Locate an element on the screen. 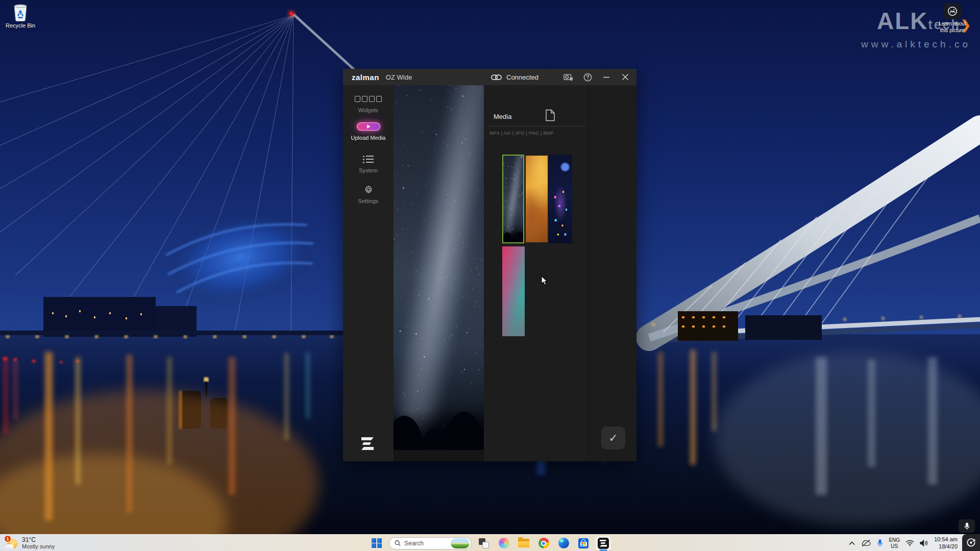 The width and height of the screenshot is (980, 551). picture-info-icon is located at coordinates (952, 11).